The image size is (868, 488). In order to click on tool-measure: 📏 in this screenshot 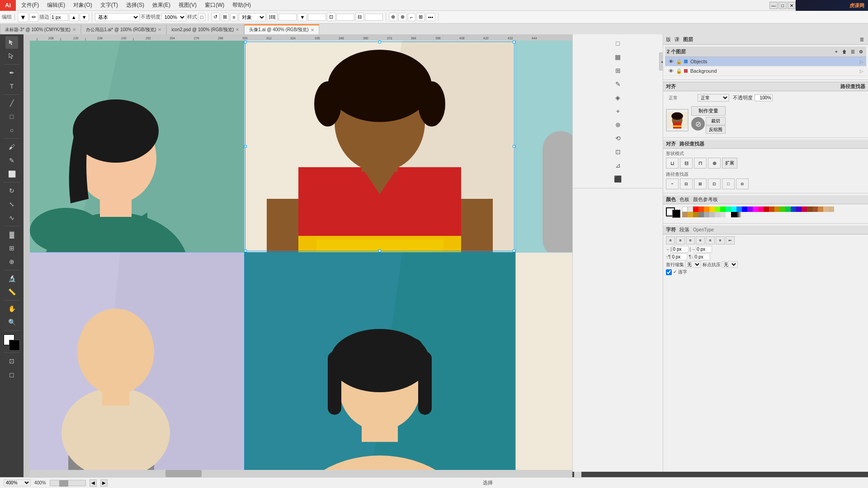, I will do `click(12, 292)`.